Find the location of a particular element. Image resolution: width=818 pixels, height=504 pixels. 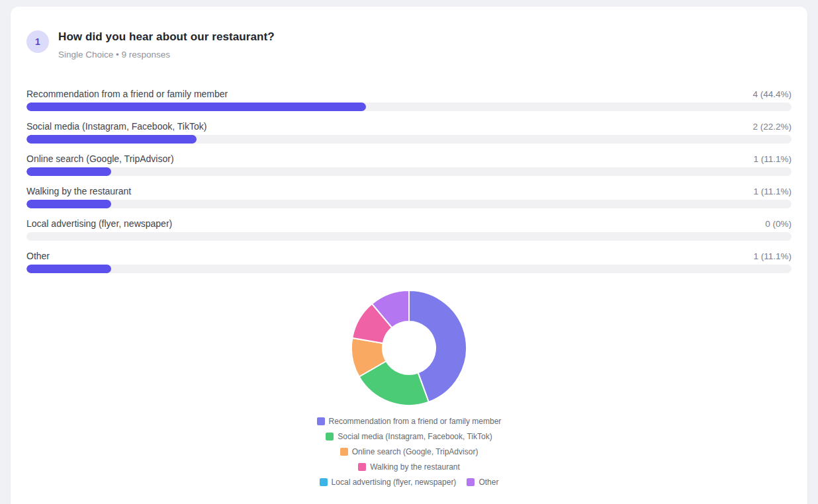

question-number-badge: 1 is located at coordinates (38, 42).